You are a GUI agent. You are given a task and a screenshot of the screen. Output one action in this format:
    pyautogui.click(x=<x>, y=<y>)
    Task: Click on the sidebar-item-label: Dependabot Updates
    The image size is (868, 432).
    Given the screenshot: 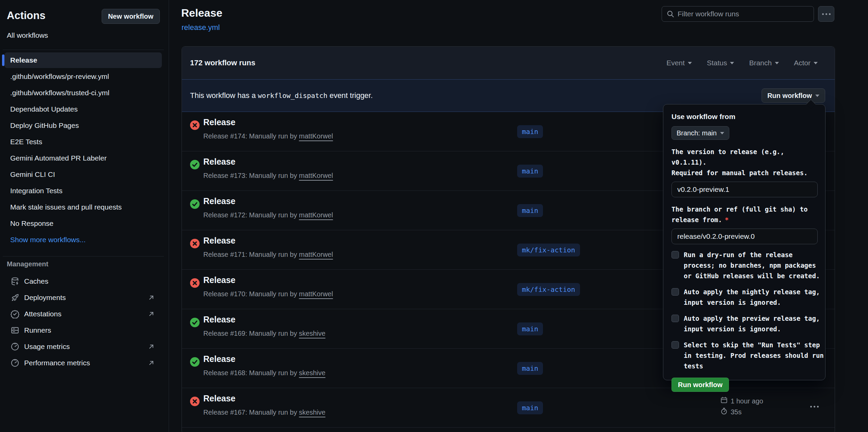 What is the action you would take?
    pyautogui.click(x=44, y=109)
    